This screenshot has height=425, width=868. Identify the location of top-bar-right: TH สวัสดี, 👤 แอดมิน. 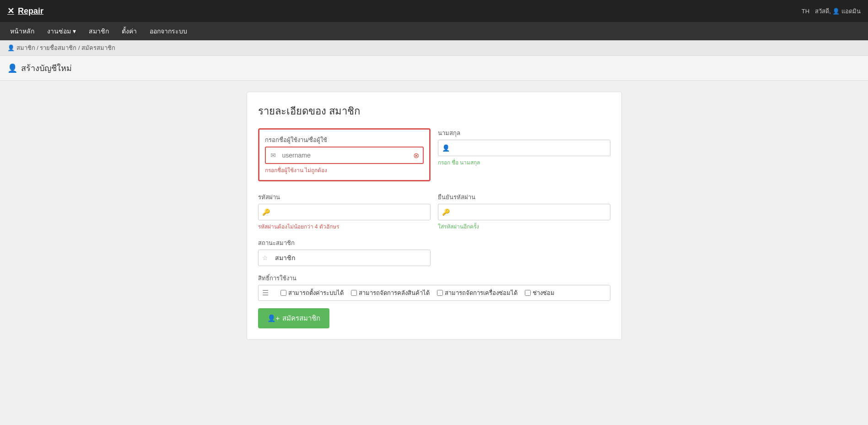
(831, 11).